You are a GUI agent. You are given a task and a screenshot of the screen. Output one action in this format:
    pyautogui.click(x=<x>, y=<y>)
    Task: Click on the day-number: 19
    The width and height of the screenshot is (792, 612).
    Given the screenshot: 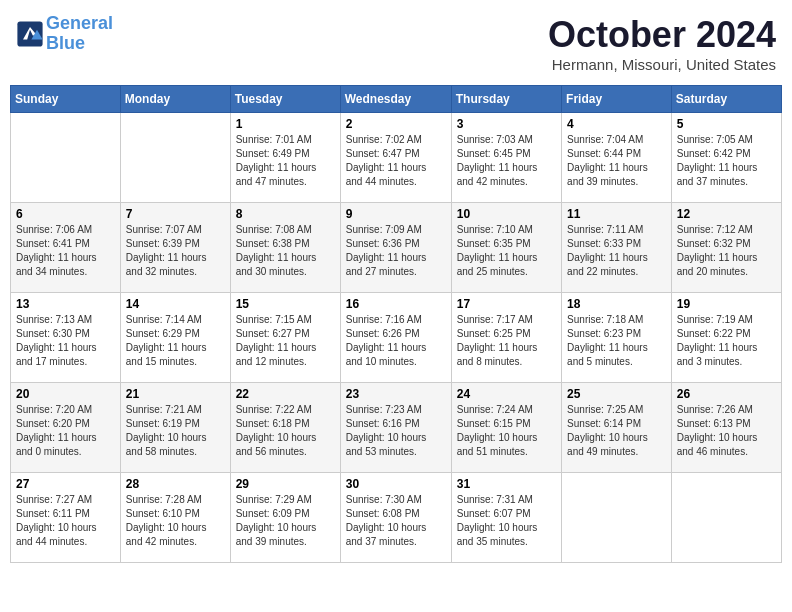 What is the action you would take?
    pyautogui.click(x=726, y=304)
    